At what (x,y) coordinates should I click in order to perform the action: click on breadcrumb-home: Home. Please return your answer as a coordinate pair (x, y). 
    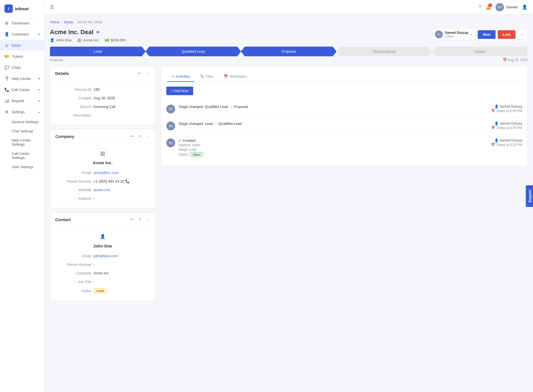
    Looking at the image, I should click on (55, 22).